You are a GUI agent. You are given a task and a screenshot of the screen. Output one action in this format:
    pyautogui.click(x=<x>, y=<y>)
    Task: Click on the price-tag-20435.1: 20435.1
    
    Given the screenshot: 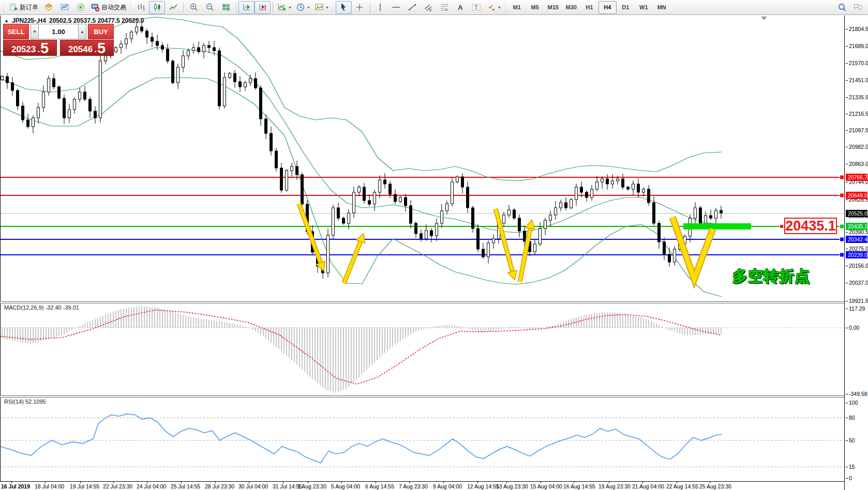 What is the action you would take?
    pyautogui.click(x=857, y=226)
    